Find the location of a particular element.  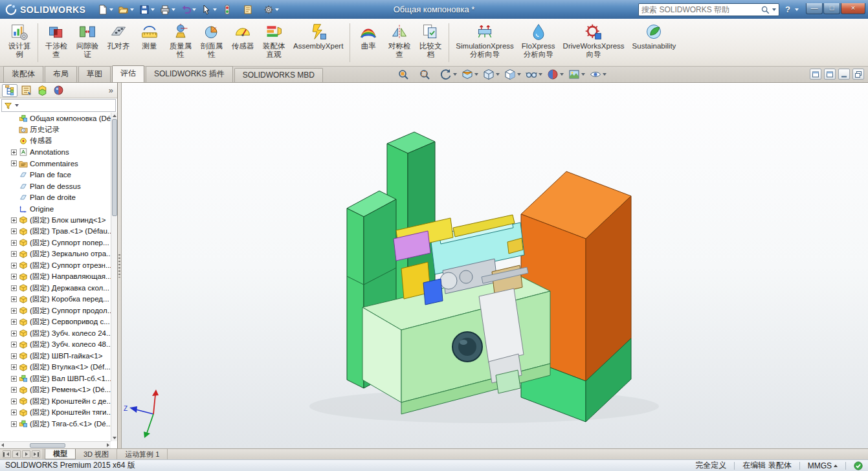

maximize-button: □ is located at coordinates (832, 9).